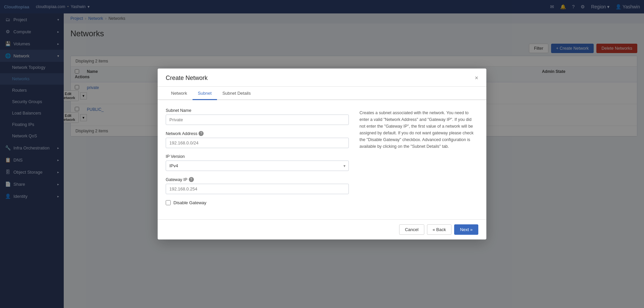 The width and height of the screenshot is (644, 308). Describe the element at coordinates (191, 179) in the screenshot. I see `gateway-ip-help-icon: ?` at that location.